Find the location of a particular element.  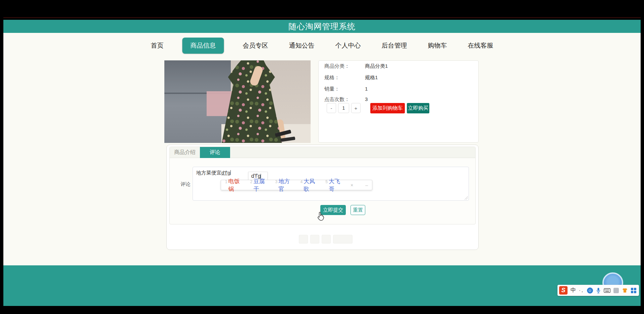

ime-candidate-4: 4 大风歌 is located at coordinates (309, 185).